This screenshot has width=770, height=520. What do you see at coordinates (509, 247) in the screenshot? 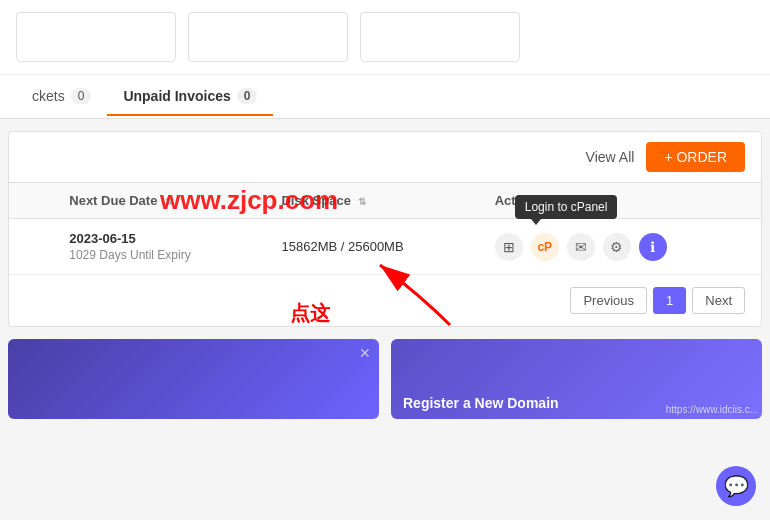
I see `grid-icon-btn: ⊞` at bounding box center [509, 247].